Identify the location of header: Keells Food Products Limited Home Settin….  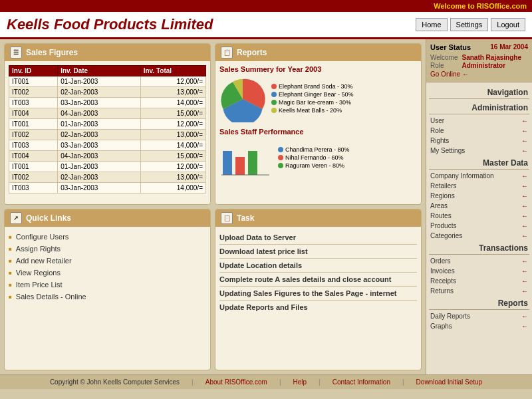
(266, 25).